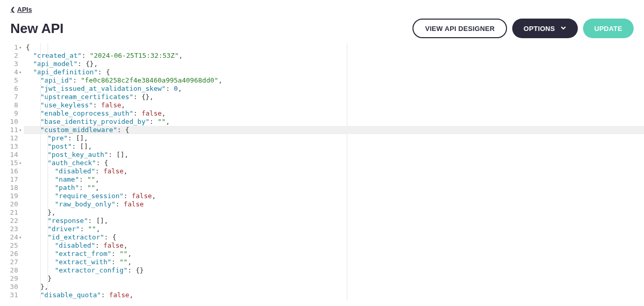 Image resolution: width=644 pixels, height=306 pixels. Describe the element at coordinates (334, 196) in the screenshot. I see `code-line: "require_session": false,` at that location.